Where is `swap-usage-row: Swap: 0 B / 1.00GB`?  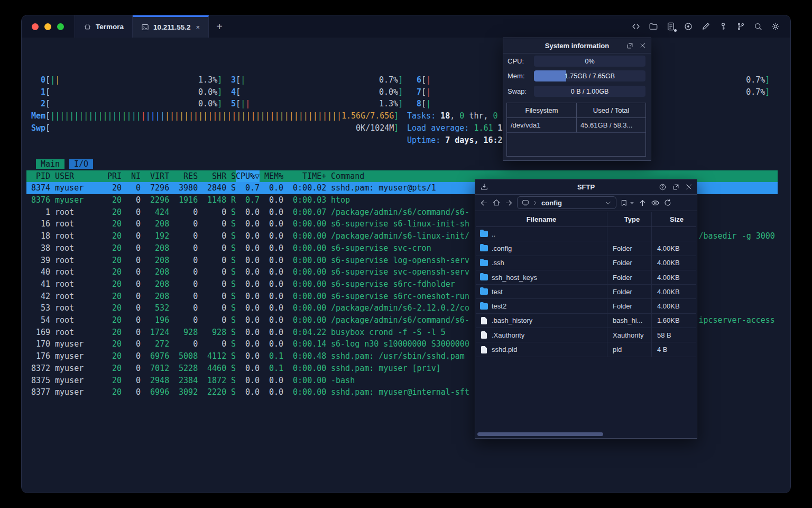 swap-usage-row: Swap: 0 B / 1.00GB is located at coordinates (576, 91).